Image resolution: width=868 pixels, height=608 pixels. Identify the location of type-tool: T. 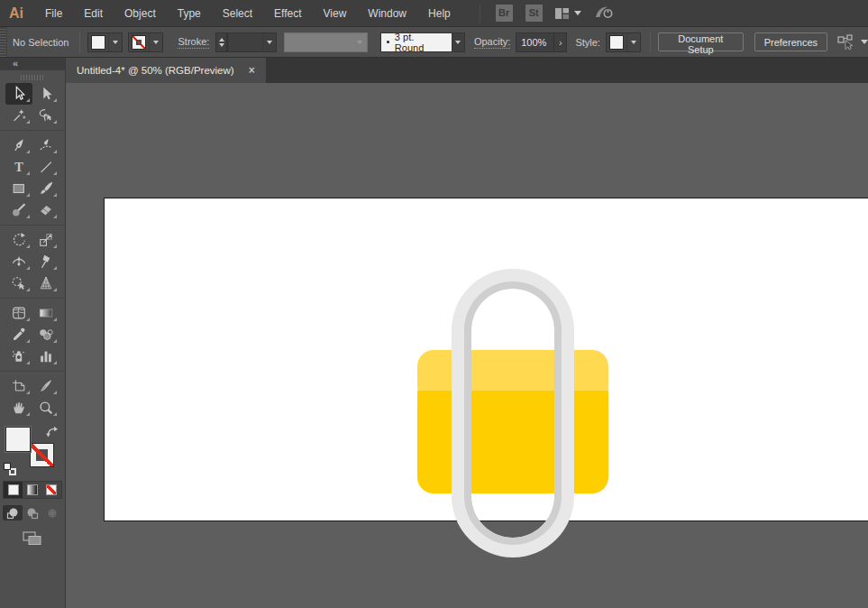
(19, 167).